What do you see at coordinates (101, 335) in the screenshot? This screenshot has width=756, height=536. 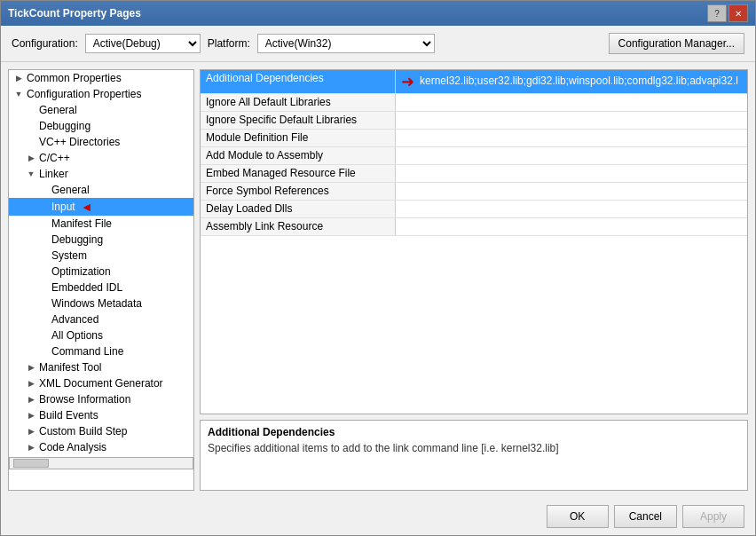 I see `tree-item-all-options: All Options` at bounding box center [101, 335].